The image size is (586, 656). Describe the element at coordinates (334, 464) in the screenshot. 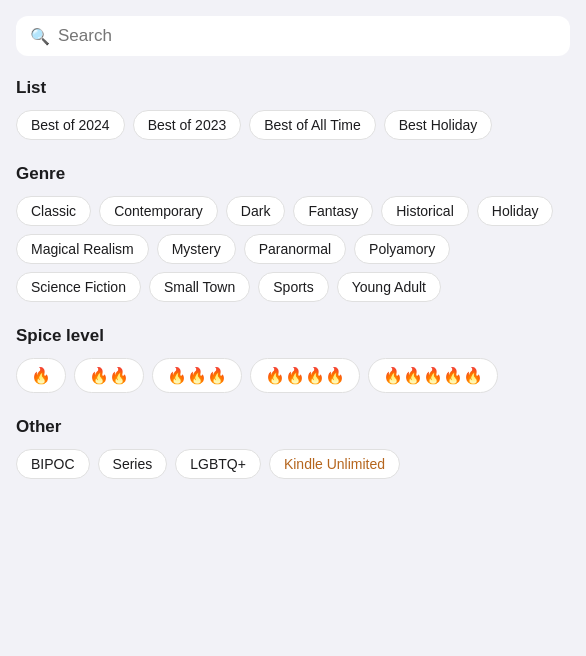

I see `other-tag: Kindle Unlimited` at that location.